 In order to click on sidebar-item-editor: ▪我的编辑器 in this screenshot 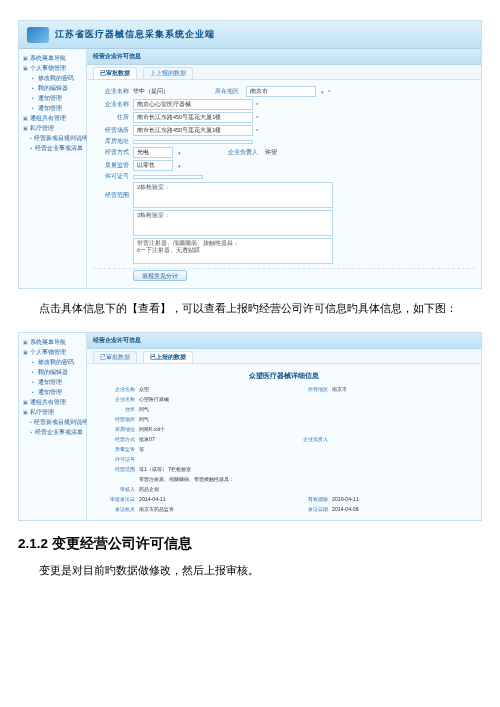, I will do `click(56, 372)`.